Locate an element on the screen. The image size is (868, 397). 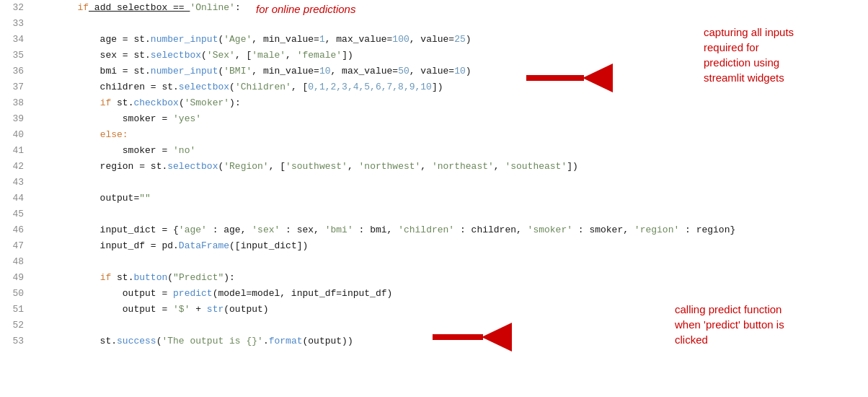
line-number: 44 is located at coordinates (16, 198).